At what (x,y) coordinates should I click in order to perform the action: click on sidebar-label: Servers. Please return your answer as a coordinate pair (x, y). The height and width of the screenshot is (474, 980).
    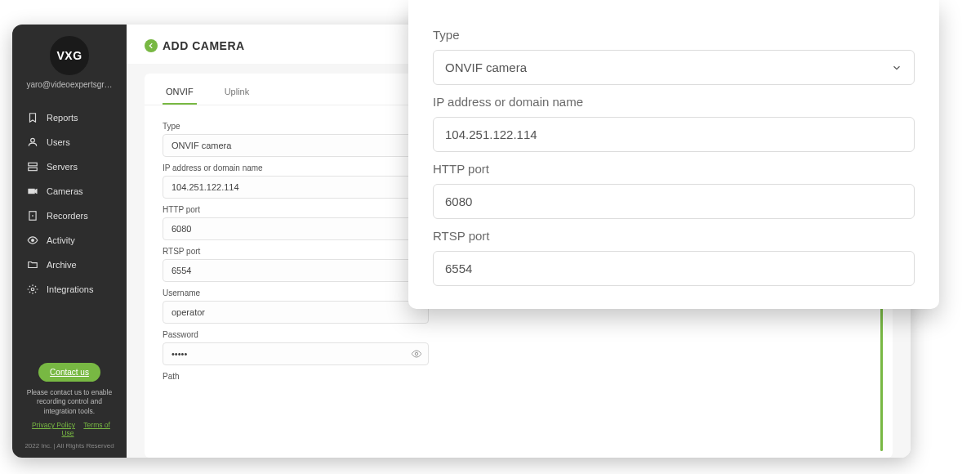
    Looking at the image, I should click on (62, 167).